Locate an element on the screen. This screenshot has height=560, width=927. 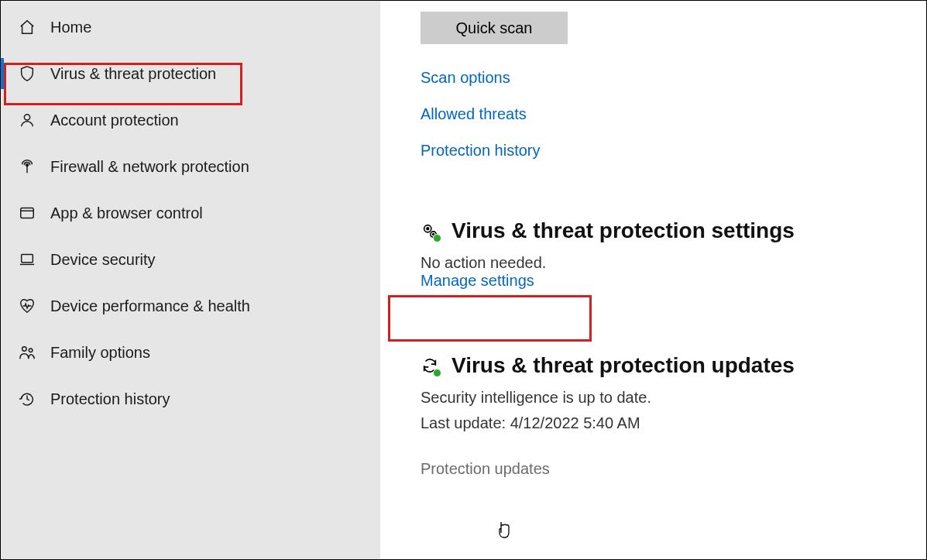
sidebar-item-device-performance: Device performance & health is located at coordinates (191, 306).